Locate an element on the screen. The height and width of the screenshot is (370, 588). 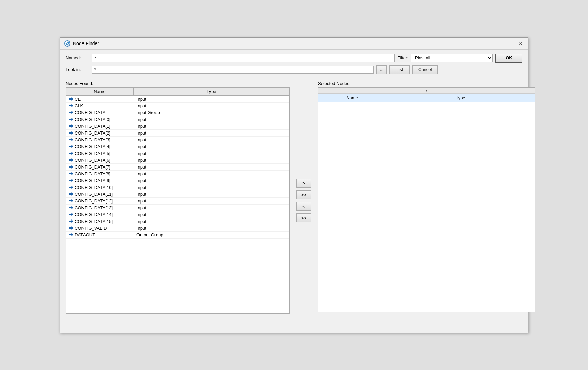
node-name: CONFIG_VALID is located at coordinates (91, 228).